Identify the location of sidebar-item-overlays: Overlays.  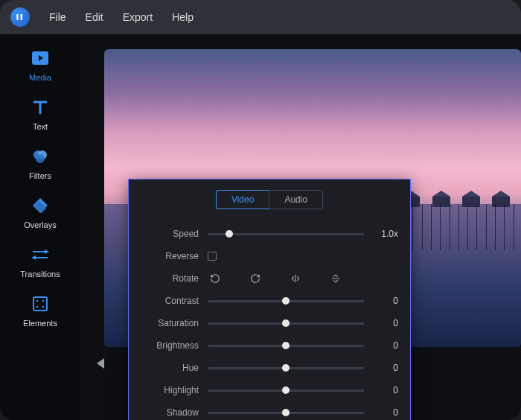
(40, 212).